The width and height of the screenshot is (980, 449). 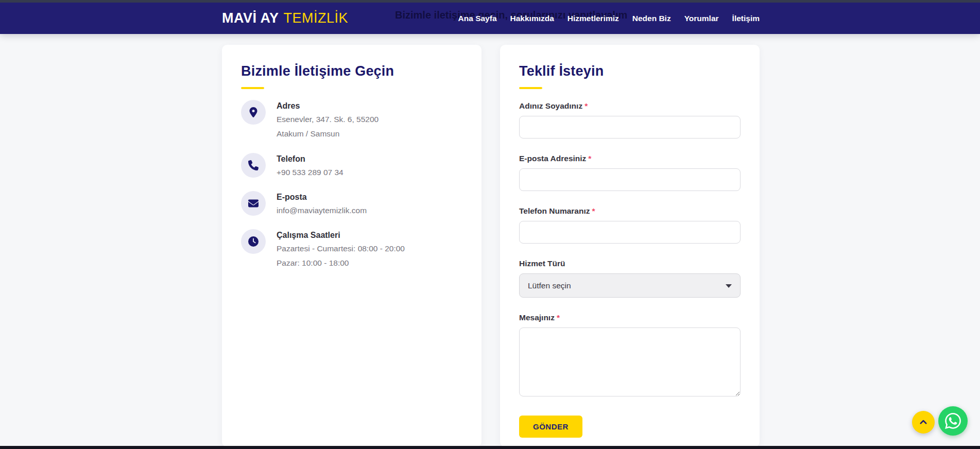 What do you see at coordinates (537, 317) in the screenshot?
I see `field-label-text: Mesajınız` at bounding box center [537, 317].